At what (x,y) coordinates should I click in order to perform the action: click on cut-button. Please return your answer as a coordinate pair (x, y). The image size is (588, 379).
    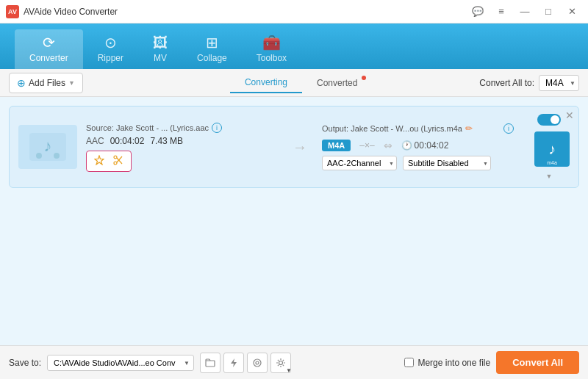
    Looking at the image, I should click on (118, 162).